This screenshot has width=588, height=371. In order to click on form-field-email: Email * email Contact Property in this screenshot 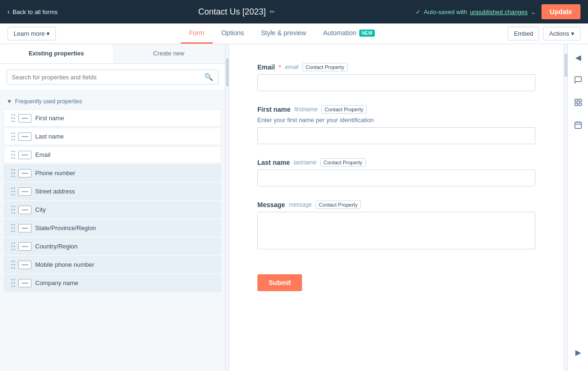, I will do `click(396, 77)`.